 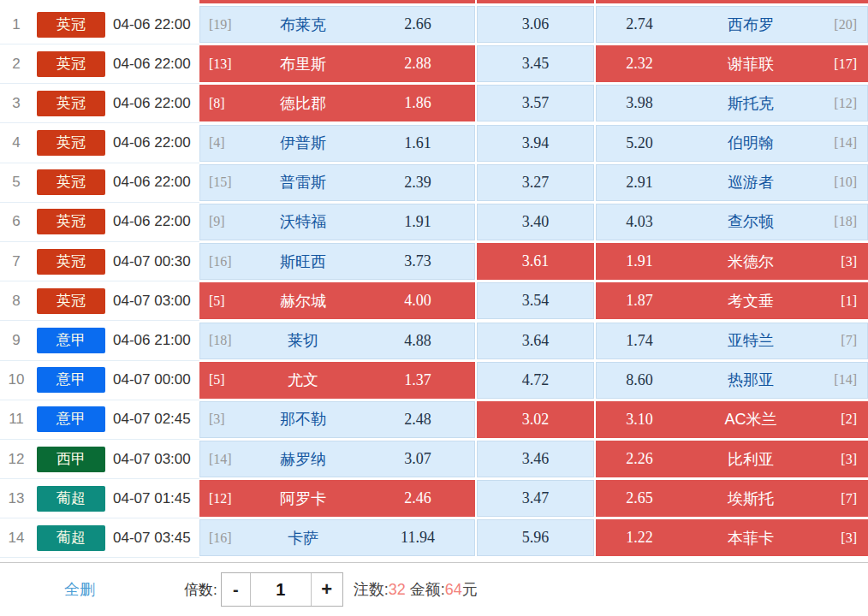 What do you see at coordinates (536, 103) in the screenshot?
I see `draw-odds-cell: 3.57` at bounding box center [536, 103].